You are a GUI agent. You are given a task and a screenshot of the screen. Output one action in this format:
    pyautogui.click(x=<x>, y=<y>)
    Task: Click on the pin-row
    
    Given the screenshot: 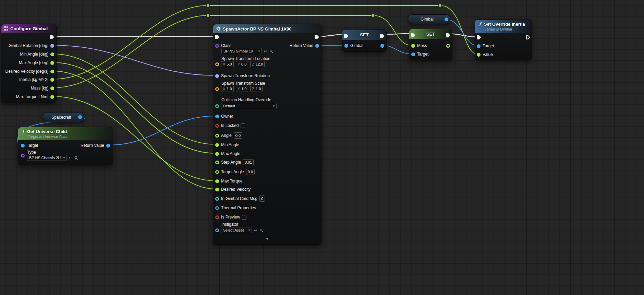 What is the action you would take?
    pyautogui.click(x=382, y=46)
    